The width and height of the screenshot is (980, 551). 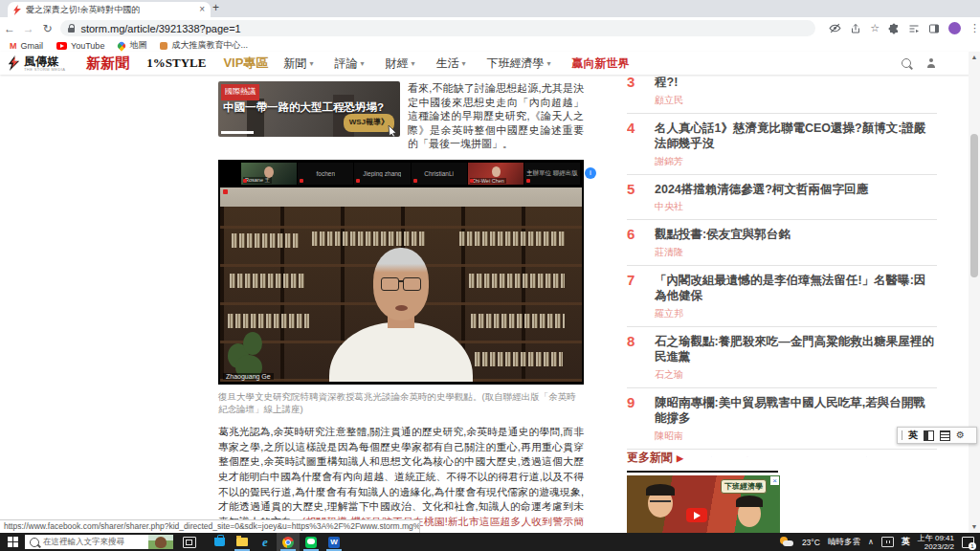 I want to click on trending-author: 中央社, so click(x=796, y=207).